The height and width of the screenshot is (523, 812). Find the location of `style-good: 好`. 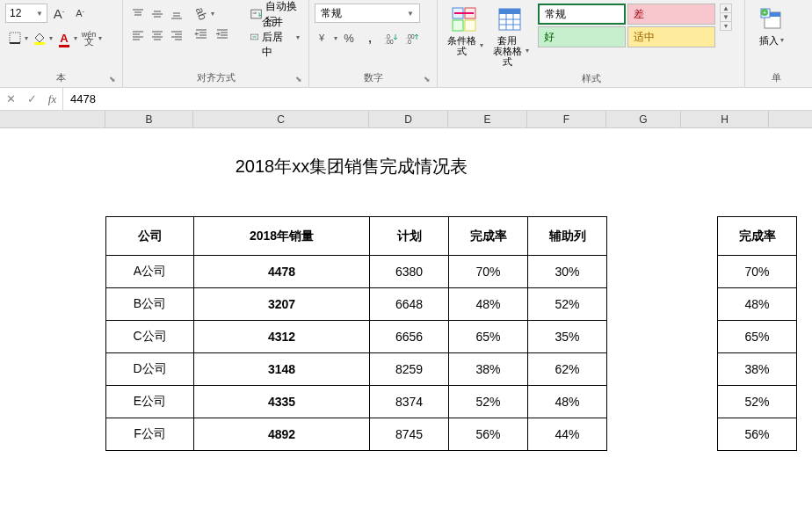

style-good: 好 is located at coordinates (582, 37).